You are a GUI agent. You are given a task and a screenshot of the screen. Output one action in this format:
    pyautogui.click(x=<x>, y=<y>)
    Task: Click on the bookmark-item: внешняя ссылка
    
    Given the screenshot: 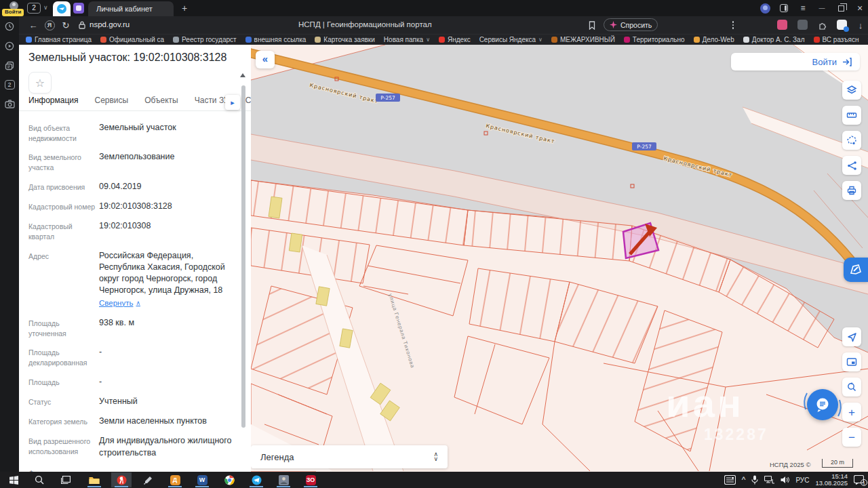 What is the action you would take?
    pyautogui.click(x=276, y=39)
    